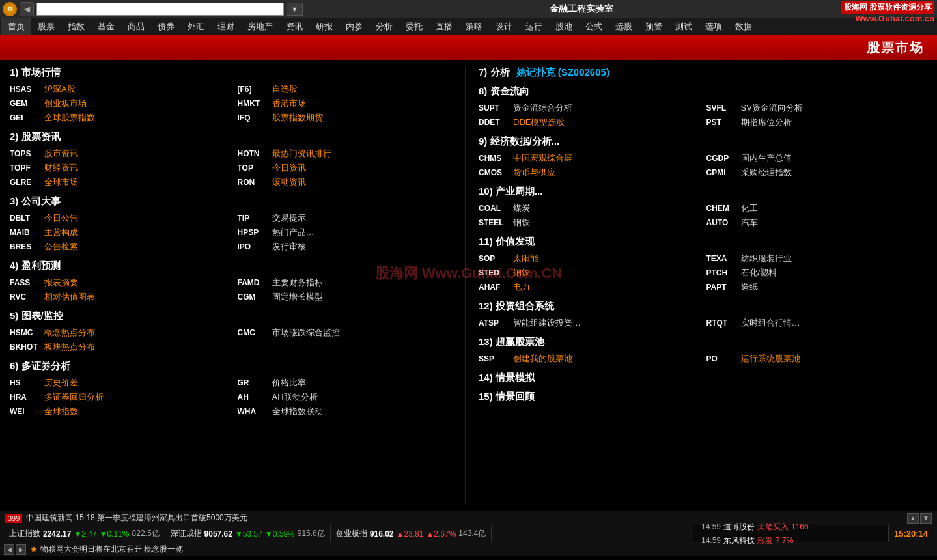 This screenshot has height=560, width=937. What do you see at coordinates (624, 26) in the screenshot?
I see `nav-item-select: 选股` at bounding box center [624, 26].